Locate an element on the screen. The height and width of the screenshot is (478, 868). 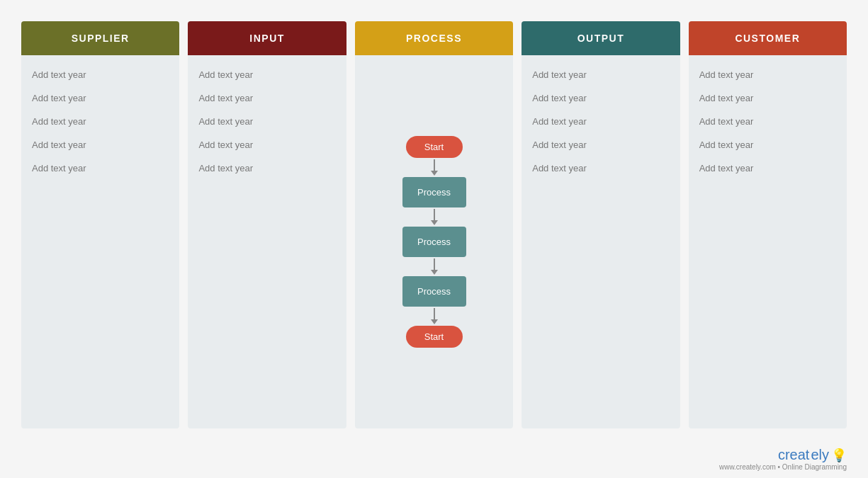
input-header-label: INPUT is located at coordinates (267, 38).